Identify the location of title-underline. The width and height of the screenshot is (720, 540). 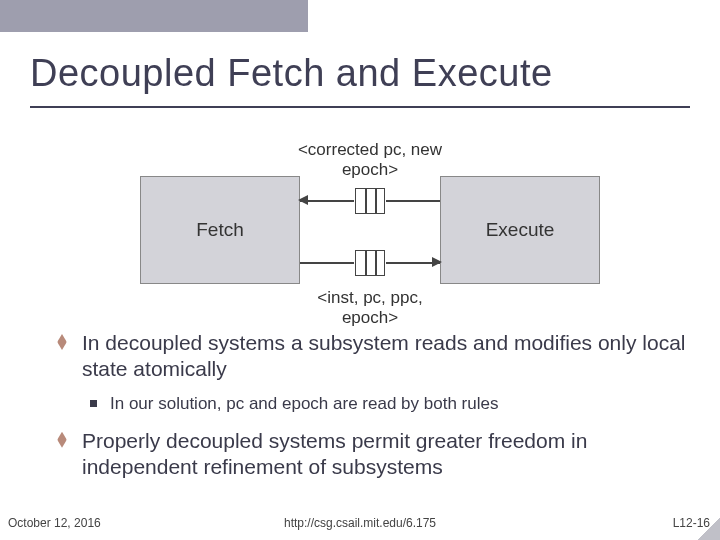
(360, 107).